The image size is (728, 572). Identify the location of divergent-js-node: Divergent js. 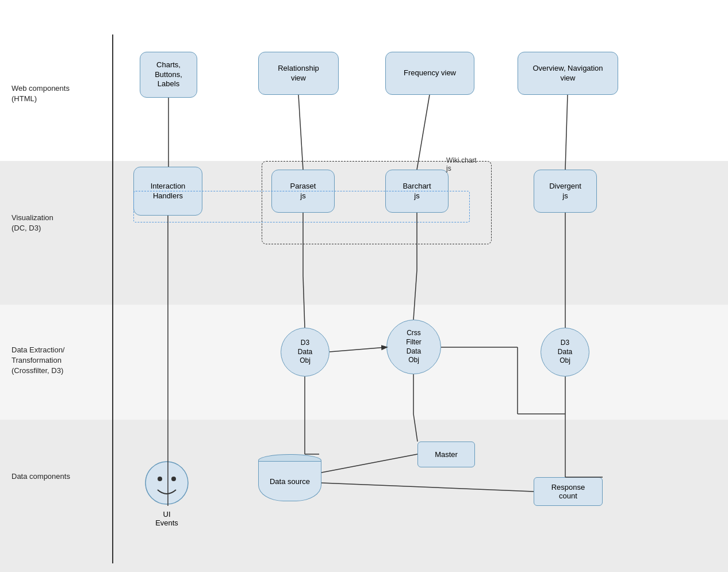
(565, 191).